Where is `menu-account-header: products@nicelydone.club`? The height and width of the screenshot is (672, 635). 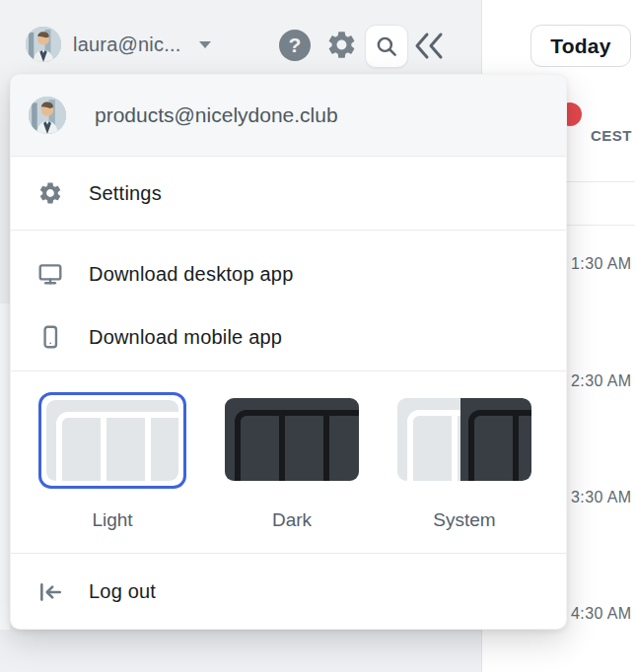 menu-account-header: products@nicelydone.club is located at coordinates (288, 116).